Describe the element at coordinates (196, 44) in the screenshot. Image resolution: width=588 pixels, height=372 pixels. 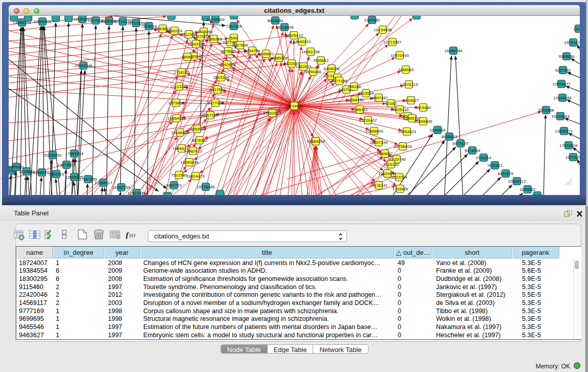
I see `svg-text: 16543382` at that location.